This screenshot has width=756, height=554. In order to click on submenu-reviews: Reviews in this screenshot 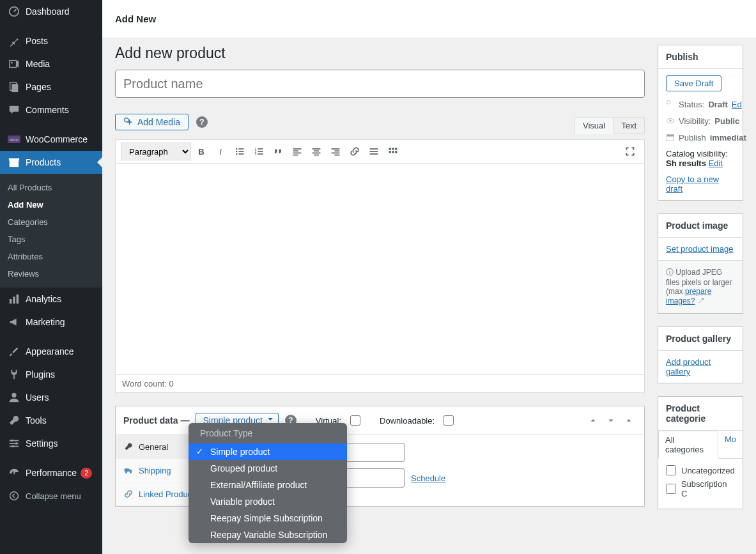, I will do `click(51, 273)`.